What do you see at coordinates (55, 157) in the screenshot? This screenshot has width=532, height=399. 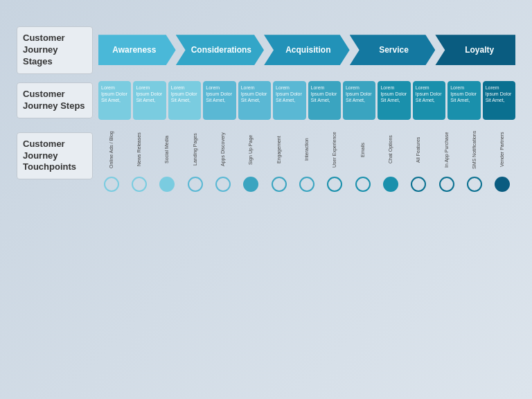 I see `touchpoints-label: CustomerJourneyTouchpoints` at bounding box center [55, 157].